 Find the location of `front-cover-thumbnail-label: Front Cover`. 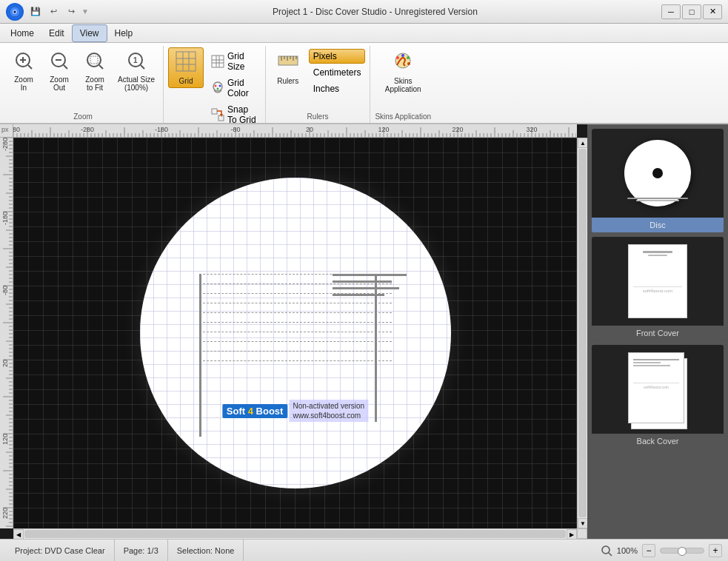

front-cover-thumbnail-label: Front Cover is located at coordinates (658, 333).